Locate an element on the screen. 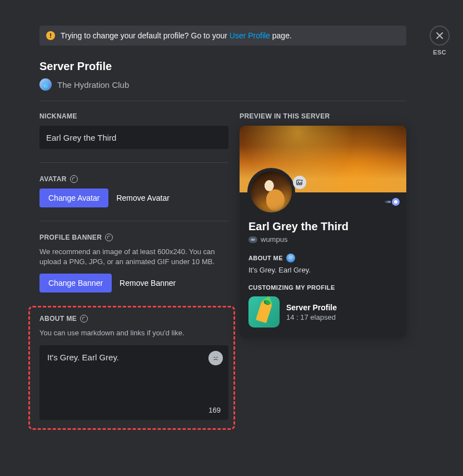  emoji-face-icon is located at coordinates (216, 358).